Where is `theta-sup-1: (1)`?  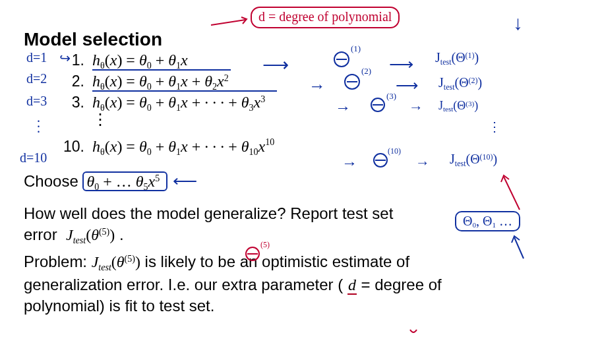 theta-sup-1: (1) is located at coordinates (356, 49).